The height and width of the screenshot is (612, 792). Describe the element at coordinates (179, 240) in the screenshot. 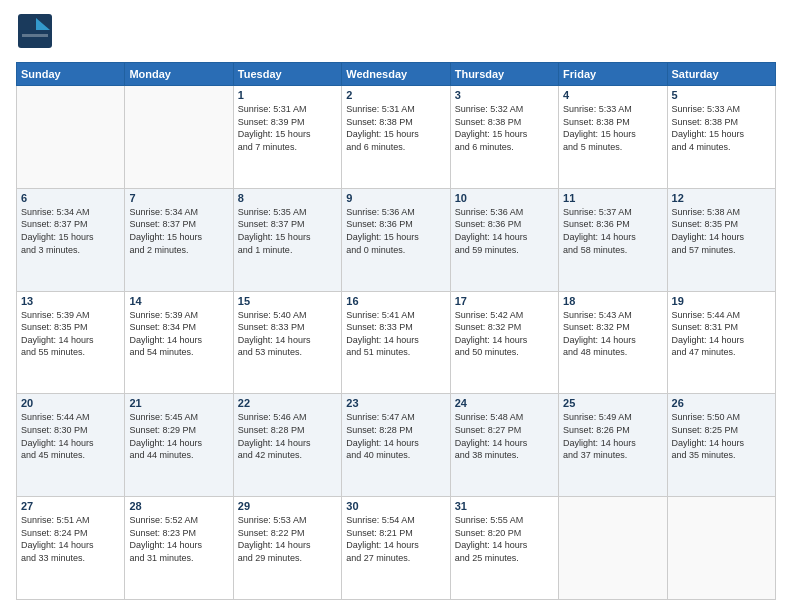

I see `calendar-cell: 7Sunrise: 5:34 AMSunset: 8:37 PMDaylight…` at that location.